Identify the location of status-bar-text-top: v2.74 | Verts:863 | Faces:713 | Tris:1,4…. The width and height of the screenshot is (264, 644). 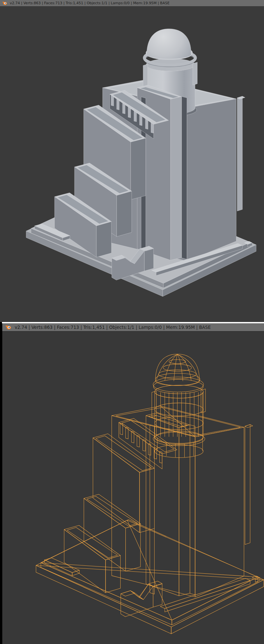
(90, 3).